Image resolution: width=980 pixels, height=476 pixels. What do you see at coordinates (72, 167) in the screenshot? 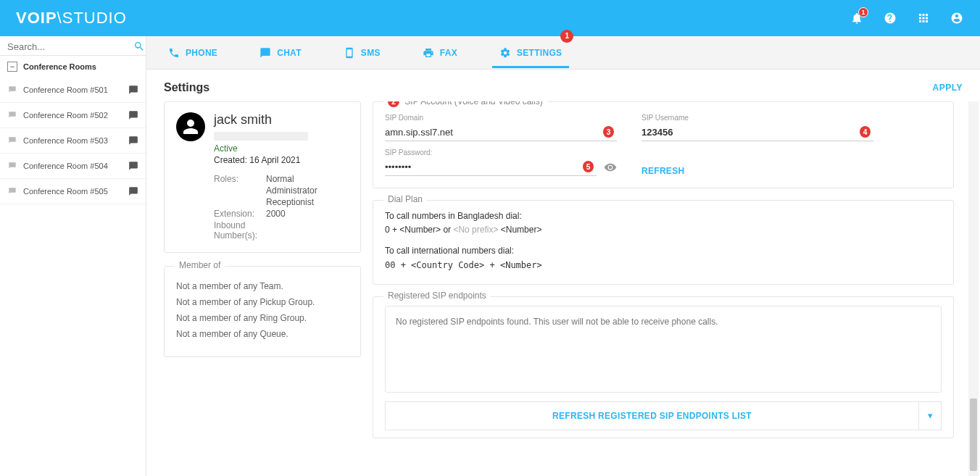
I see `sidebar-room-item: Conference Room #504` at bounding box center [72, 167].